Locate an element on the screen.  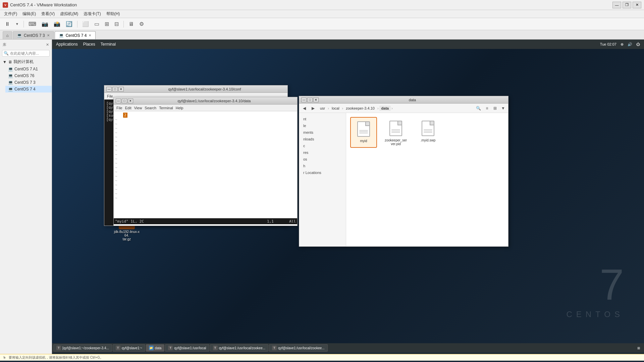
guest-taskbar: T [qyf@slave1:~/zookeeper-3.4... T qyf@s… is located at coordinates (348, 348).